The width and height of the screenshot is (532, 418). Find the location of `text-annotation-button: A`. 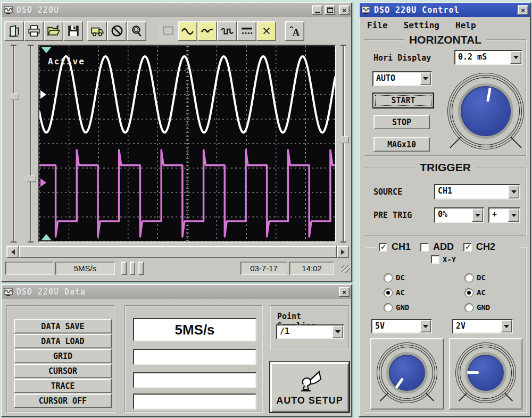

text-annotation-button: A is located at coordinates (295, 31).